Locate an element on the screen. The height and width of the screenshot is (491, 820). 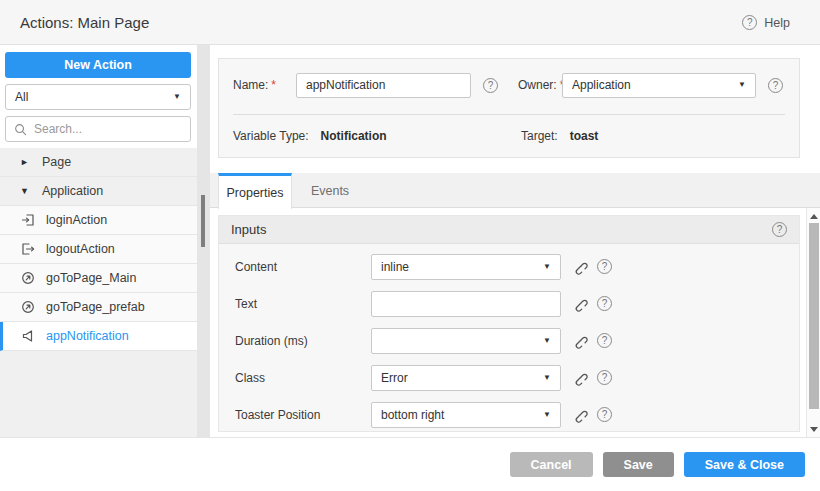
class-dropdown: Error ▼ is located at coordinates (466, 378).